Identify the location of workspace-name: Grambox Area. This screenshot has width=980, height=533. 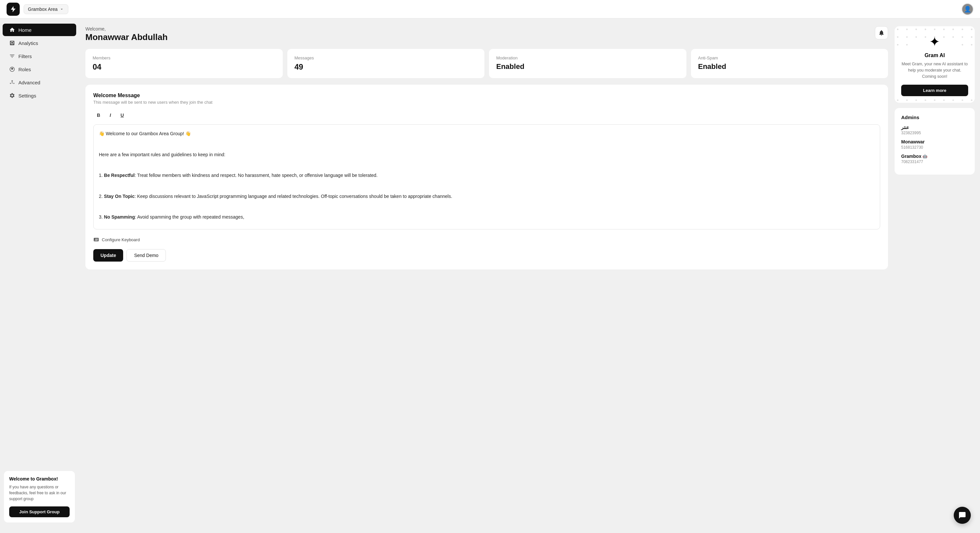
(43, 9).